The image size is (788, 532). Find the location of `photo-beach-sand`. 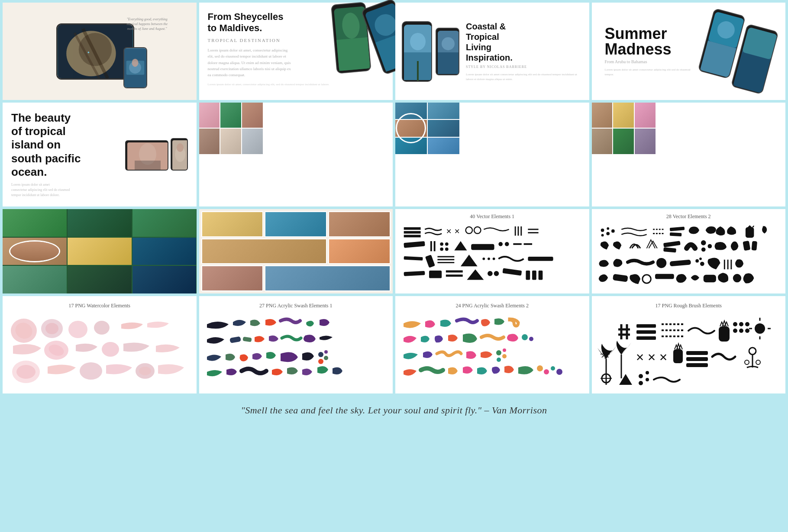

photo-beach-sand is located at coordinates (411, 128).